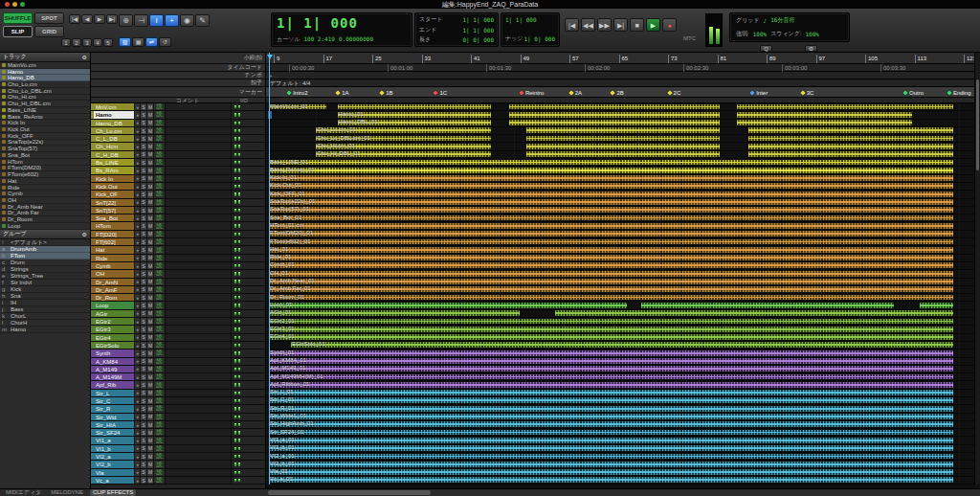  Describe the element at coordinates (178, 68) in the screenshot. I see `ruler-label-timecode: タイムコード` at that location.